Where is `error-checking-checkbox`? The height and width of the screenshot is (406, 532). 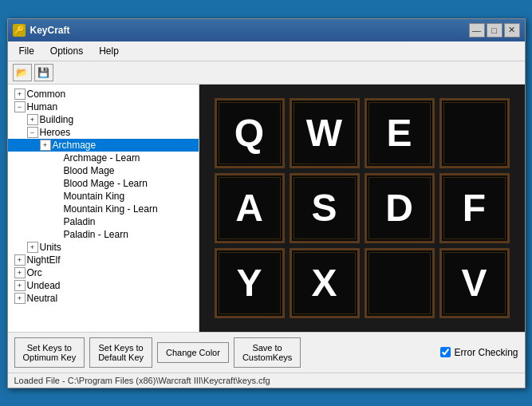 error-checking-checkbox is located at coordinates (445, 353).